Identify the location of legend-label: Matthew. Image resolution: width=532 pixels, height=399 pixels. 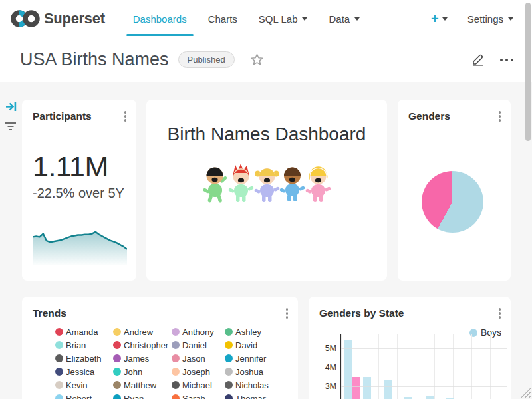
(140, 386).